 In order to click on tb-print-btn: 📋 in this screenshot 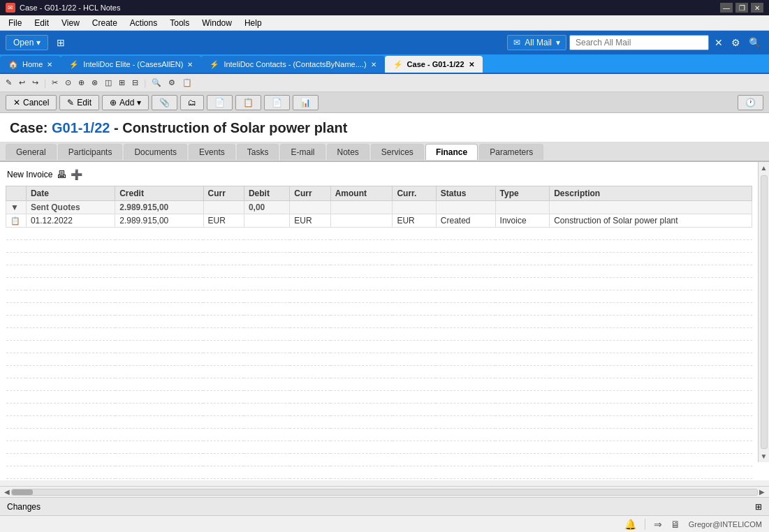, I will do `click(187, 82)`.